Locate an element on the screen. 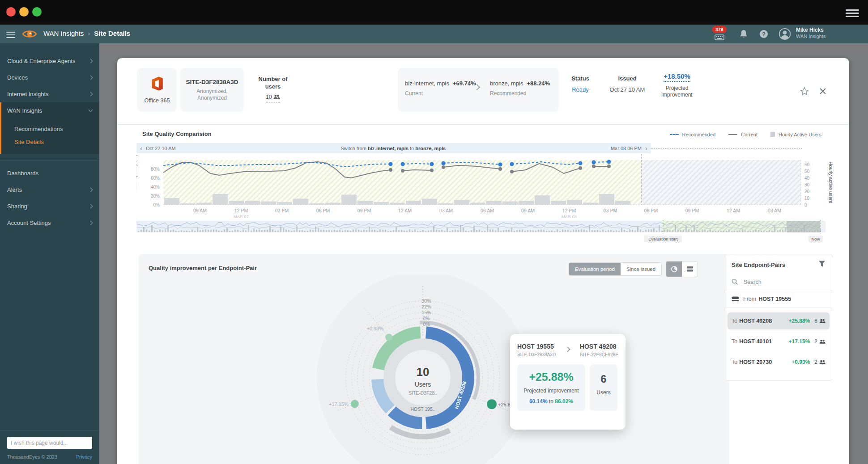 Image resolution: width=868 pixels, height=464 pixels. row-user-count: 2 is located at coordinates (816, 342).